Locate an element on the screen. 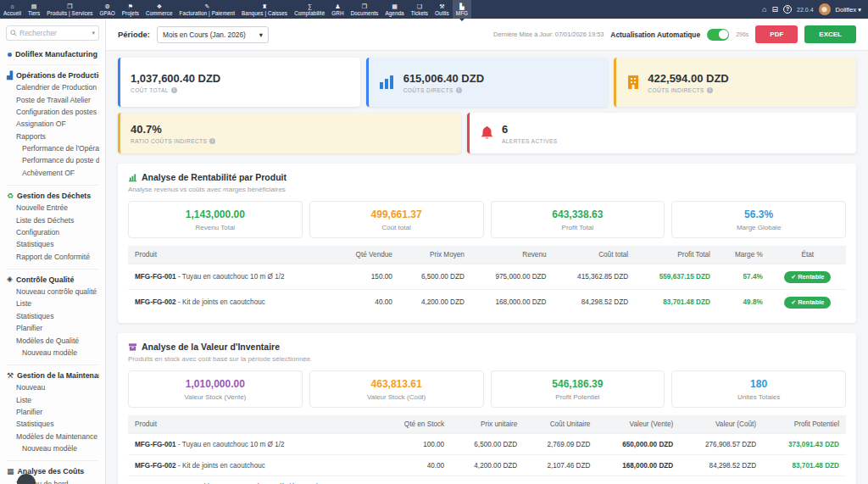  nav-item-label: GPAO is located at coordinates (108, 14).